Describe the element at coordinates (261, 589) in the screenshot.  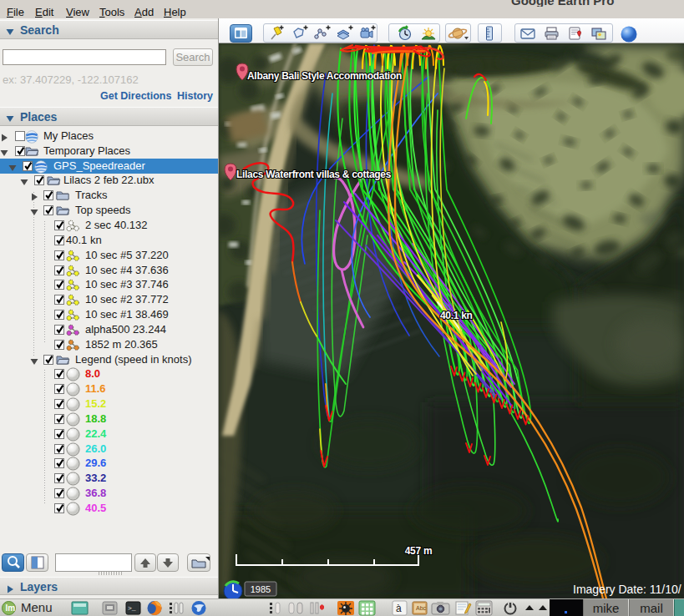
I see `svg-text: 1985` at that location.